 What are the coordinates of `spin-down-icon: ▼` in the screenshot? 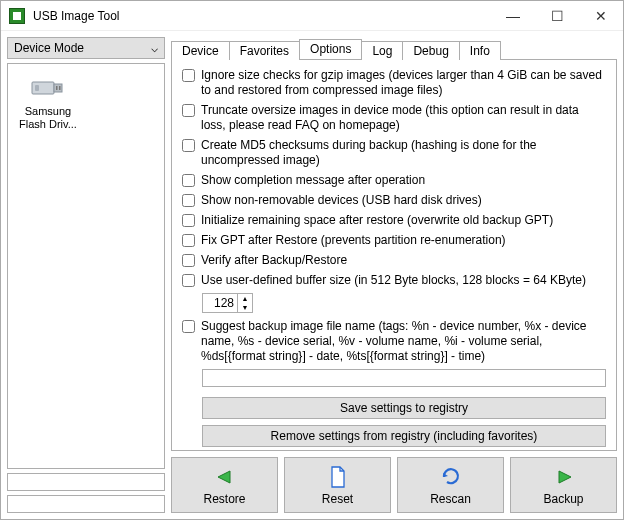 It's located at (245, 308).